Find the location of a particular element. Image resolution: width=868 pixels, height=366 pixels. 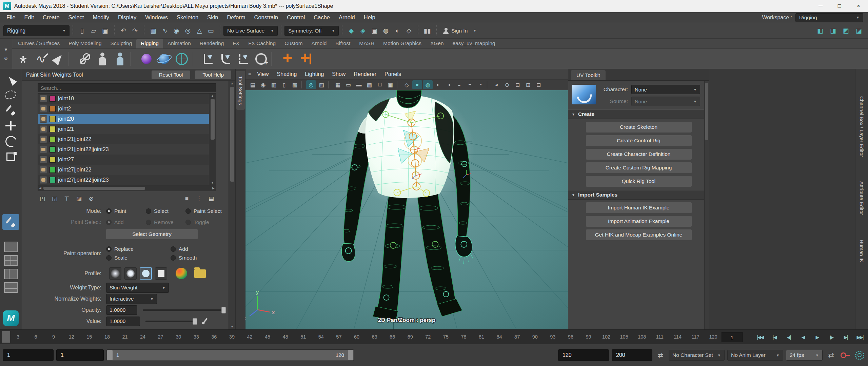

hold-weights-icon: ⊘ is located at coordinates (91, 199).